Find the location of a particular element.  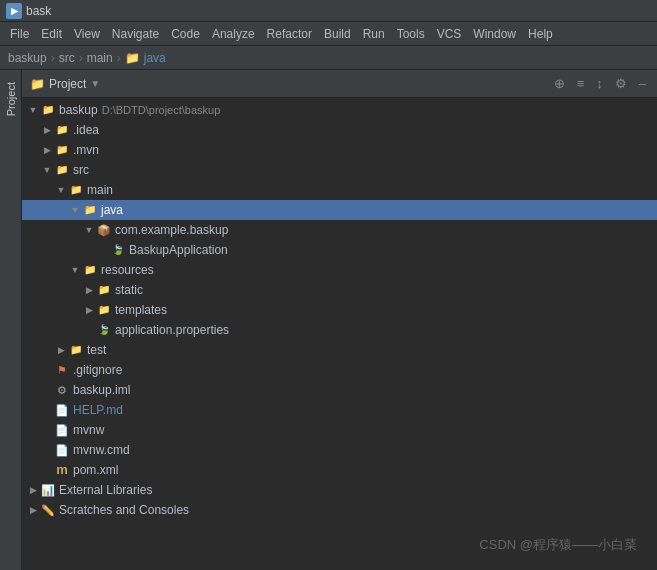

menu-help: Help is located at coordinates (540, 34).